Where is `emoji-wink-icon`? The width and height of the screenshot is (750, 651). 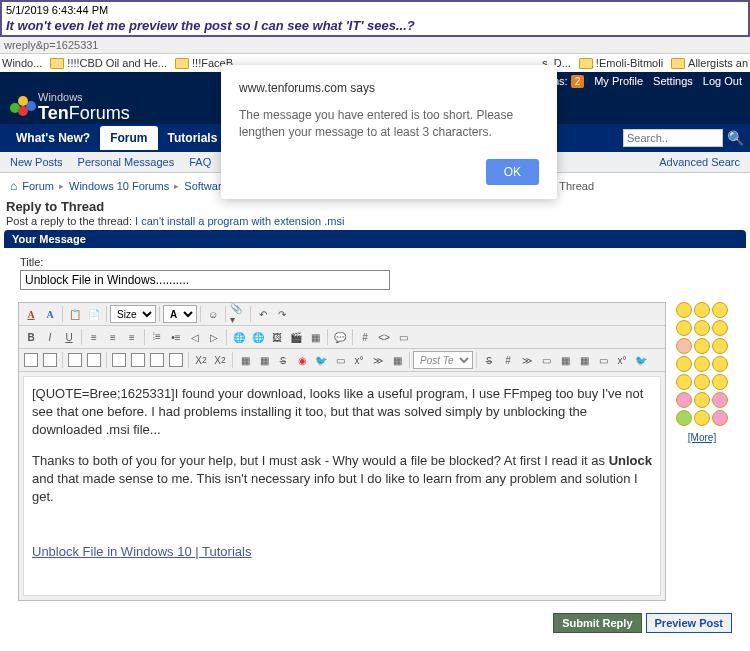 emoji-wink-icon is located at coordinates (702, 364).